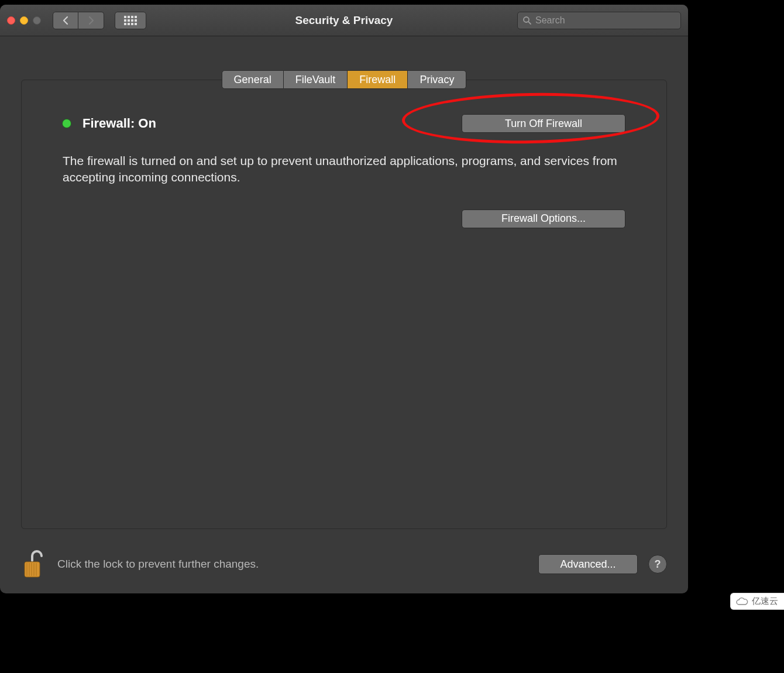 The width and height of the screenshot is (784, 673). Describe the element at coordinates (757, 602) in the screenshot. I see `watermark: 亿速云` at that location.